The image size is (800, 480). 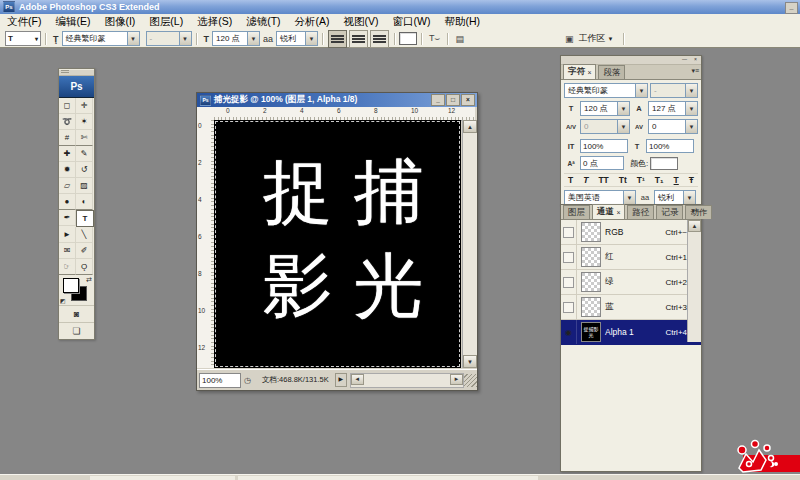 What do you see at coordinates (675, 198) in the screenshot?
I see `cp-anti-alias-dropdown: 锐利 ▼` at bounding box center [675, 198].